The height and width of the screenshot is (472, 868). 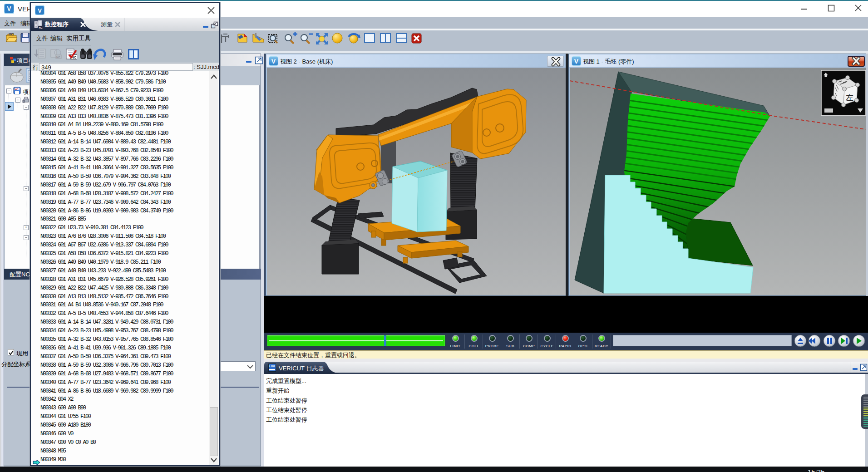 What do you see at coordinates (272, 366) in the screenshot?
I see `svg-text: LOG` at bounding box center [272, 366].